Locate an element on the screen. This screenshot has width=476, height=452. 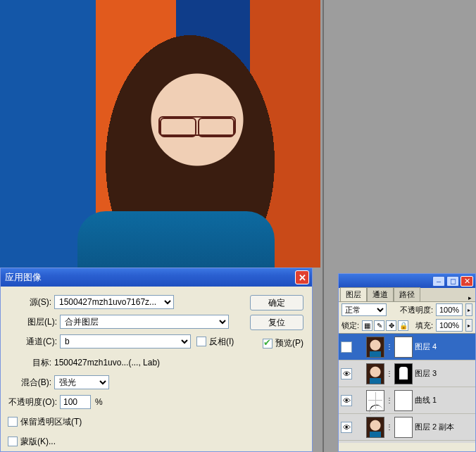
target-value: 1500427mzh1uvo...(..., Lab) is located at coordinates (107, 363).